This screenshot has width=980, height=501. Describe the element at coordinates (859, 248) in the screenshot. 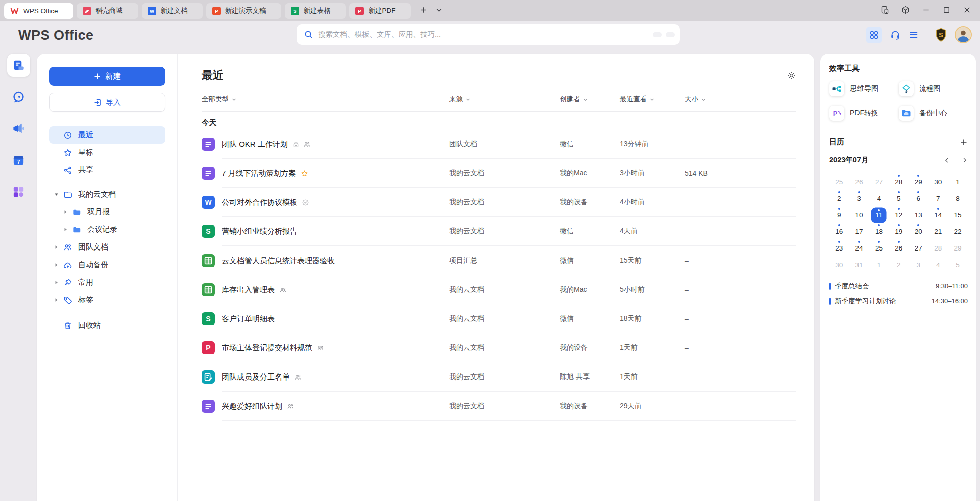

I see `calendar-day: 24` at that location.